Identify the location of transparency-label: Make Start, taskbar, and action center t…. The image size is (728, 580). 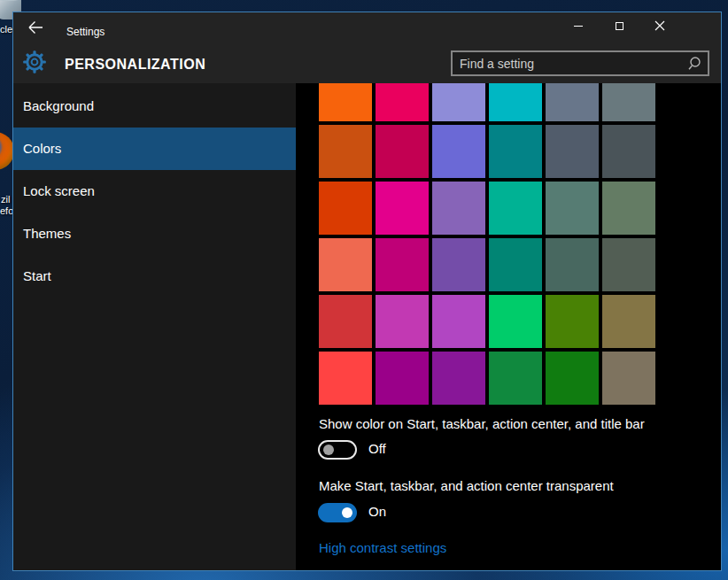
(466, 485).